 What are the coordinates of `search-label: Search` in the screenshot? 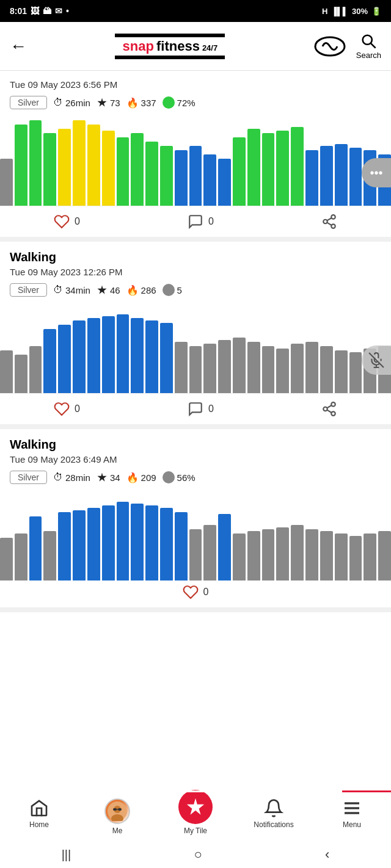 It's located at (369, 55).